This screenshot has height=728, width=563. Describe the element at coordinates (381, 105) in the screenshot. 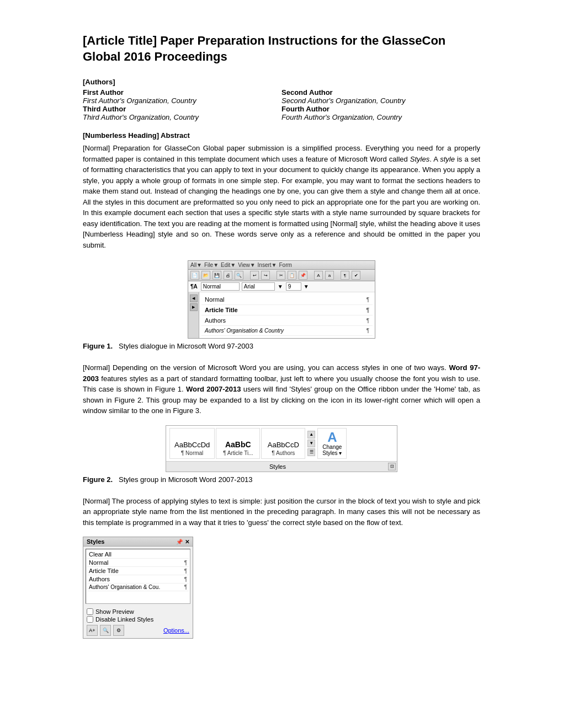

I see `author-col-right: Second Author Second Author's Organizati…` at that location.